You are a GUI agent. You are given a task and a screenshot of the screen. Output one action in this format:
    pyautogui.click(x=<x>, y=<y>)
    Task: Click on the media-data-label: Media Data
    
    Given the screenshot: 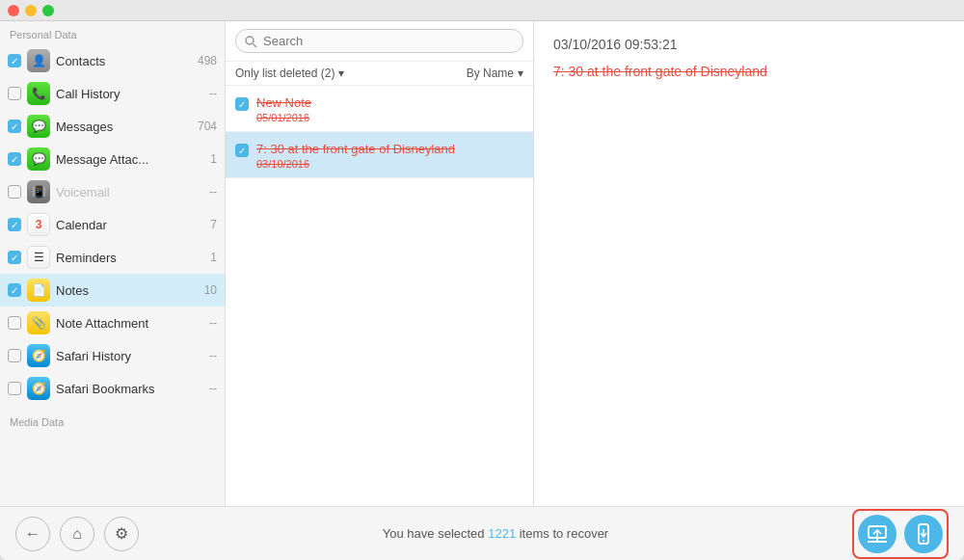 What is the action you would take?
    pyautogui.click(x=112, y=420)
    